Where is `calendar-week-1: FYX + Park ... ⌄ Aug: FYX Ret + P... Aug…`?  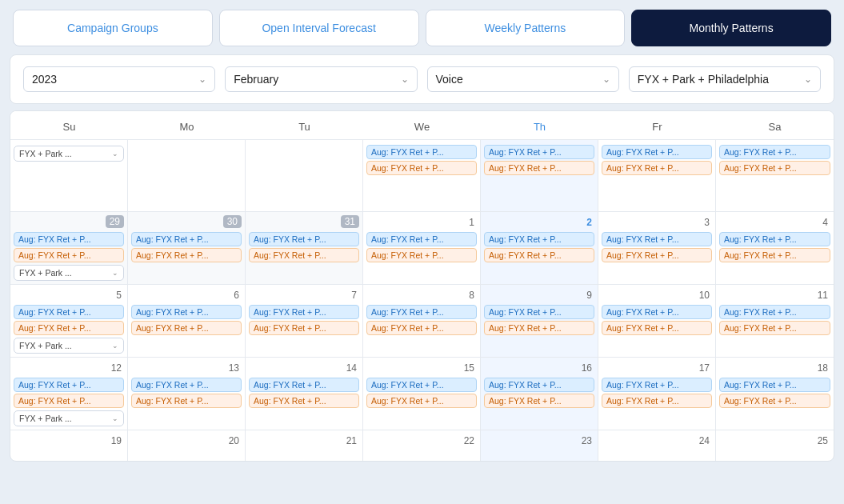
calendar-week-1: FYX + Park ... ⌄ Aug: FYX Ret + P... Aug… is located at coordinates (422, 176).